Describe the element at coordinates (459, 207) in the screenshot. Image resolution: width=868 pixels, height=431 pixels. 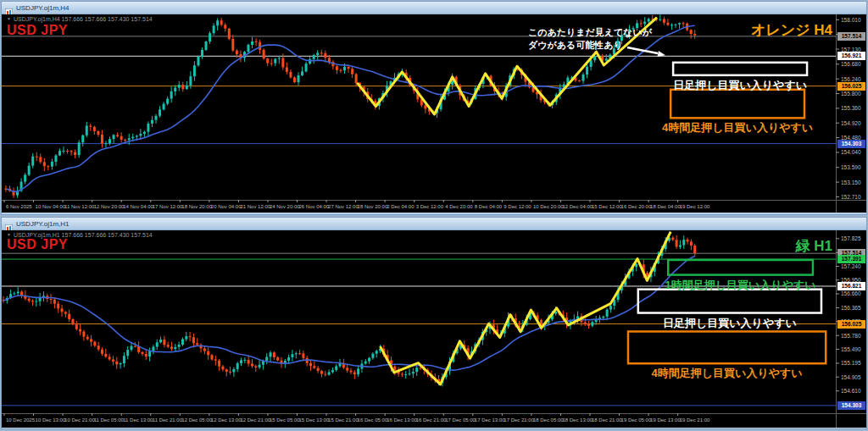
I see `date-axis-label: 4 Dec 20:00` at that location.